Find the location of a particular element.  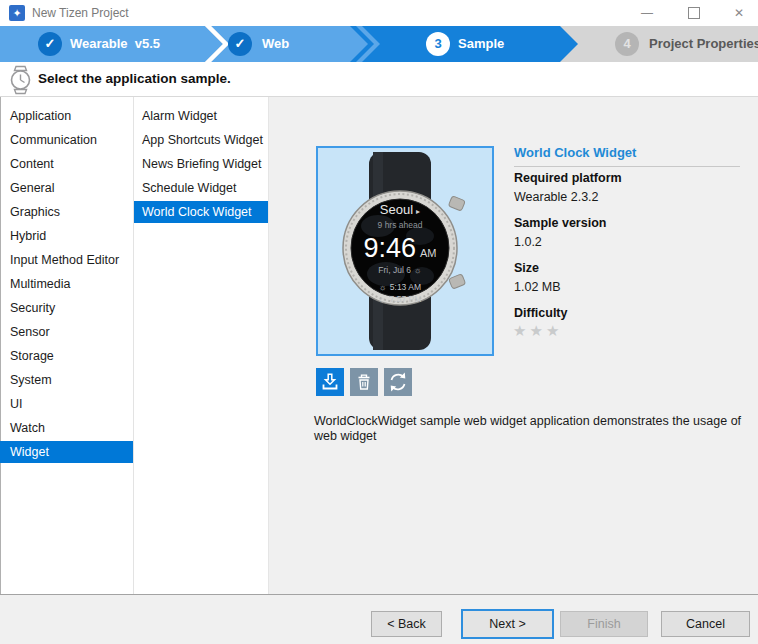

finish-button: Finish is located at coordinates (604, 624).